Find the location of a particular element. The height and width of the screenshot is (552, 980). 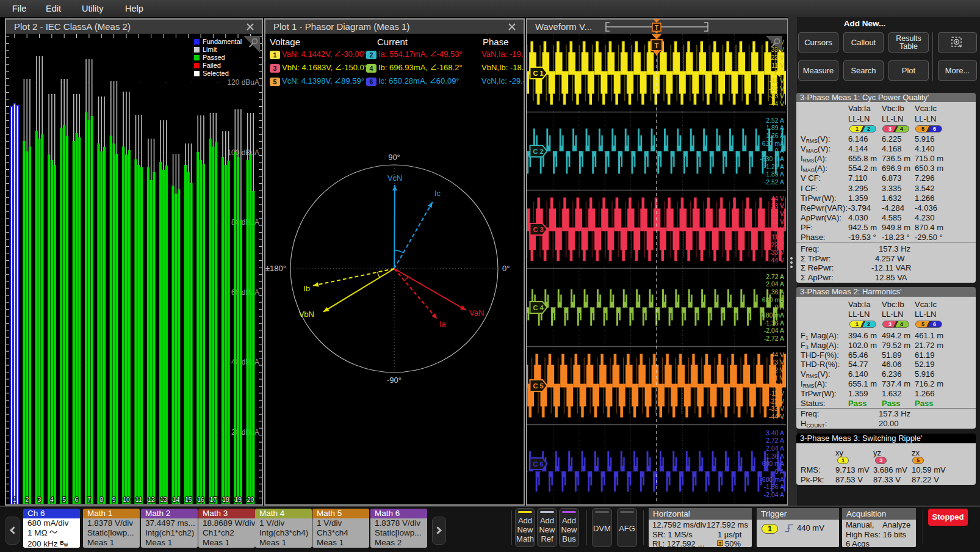

svg-text: VbN is located at coordinates (306, 314).